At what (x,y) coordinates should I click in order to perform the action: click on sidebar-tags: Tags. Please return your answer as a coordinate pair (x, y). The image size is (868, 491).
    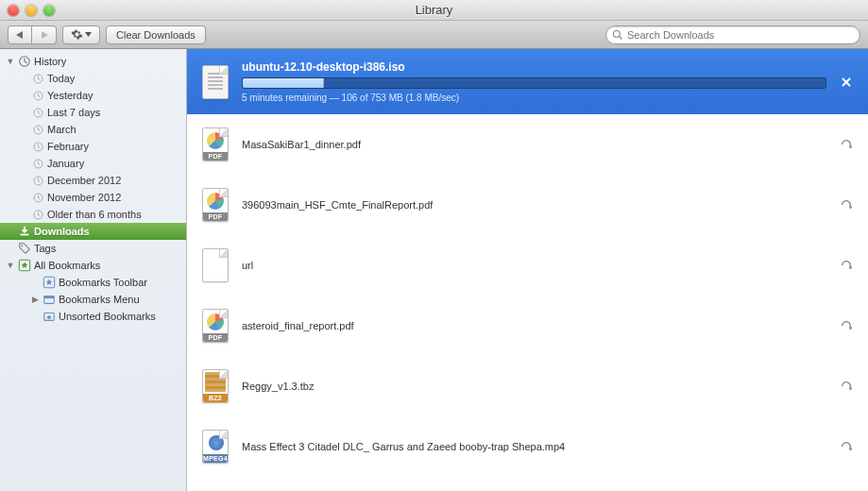
    Looking at the image, I should click on (93, 248).